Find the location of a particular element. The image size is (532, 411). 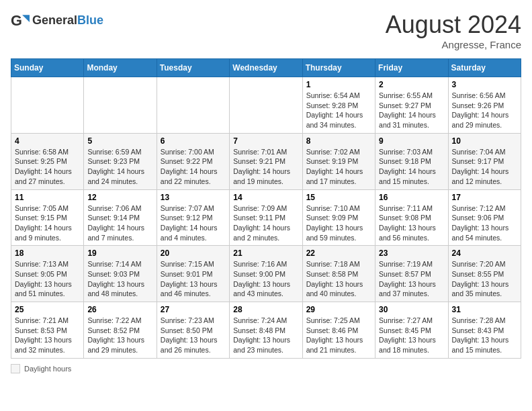

day-info: Sunrise: 7:18 AMSunset: 8:58 PMDaylight:… is located at coordinates (339, 279).